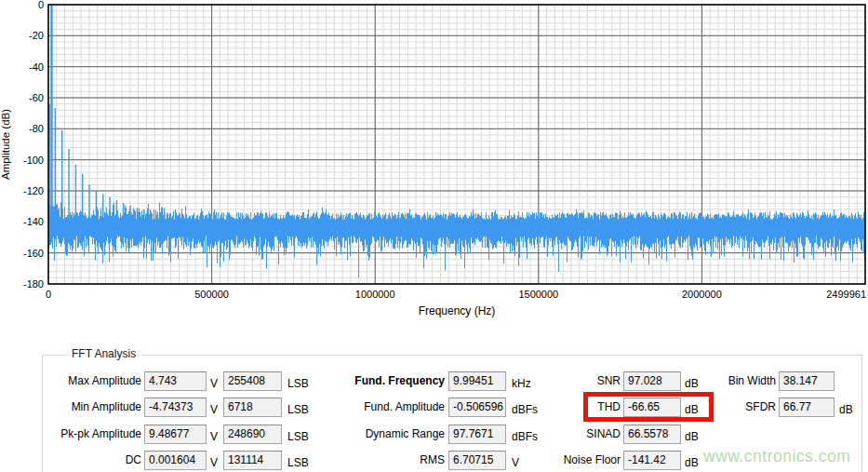  What do you see at coordinates (692, 463) in the screenshot?
I see `unit-label-noise-floor: dB` at bounding box center [692, 463].